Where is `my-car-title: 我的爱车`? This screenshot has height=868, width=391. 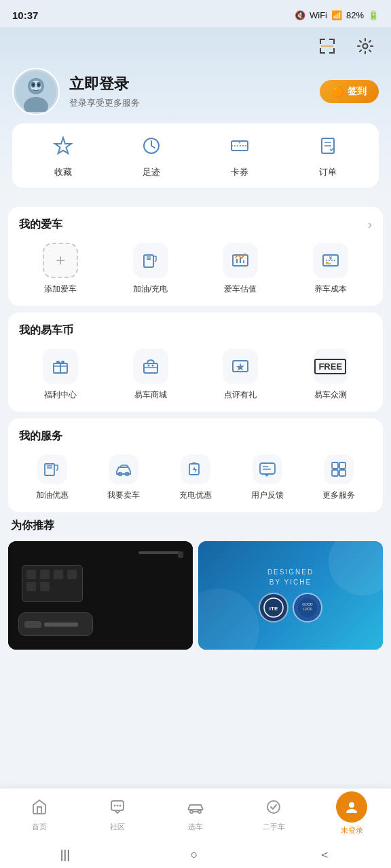
my-car-title: 我的爱车 is located at coordinates (41, 225).